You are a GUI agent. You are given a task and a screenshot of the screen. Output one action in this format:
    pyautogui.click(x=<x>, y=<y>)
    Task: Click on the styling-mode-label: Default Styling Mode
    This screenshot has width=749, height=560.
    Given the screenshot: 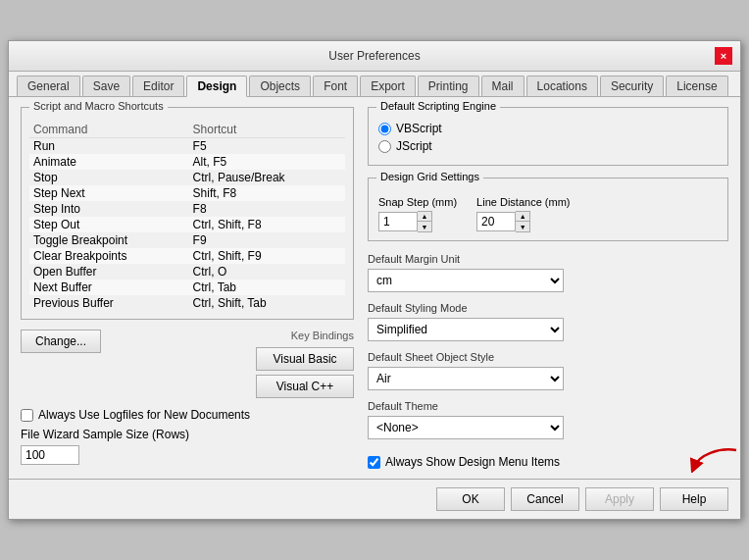 What is the action you would take?
    pyautogui.click(x=548, y=308)
    